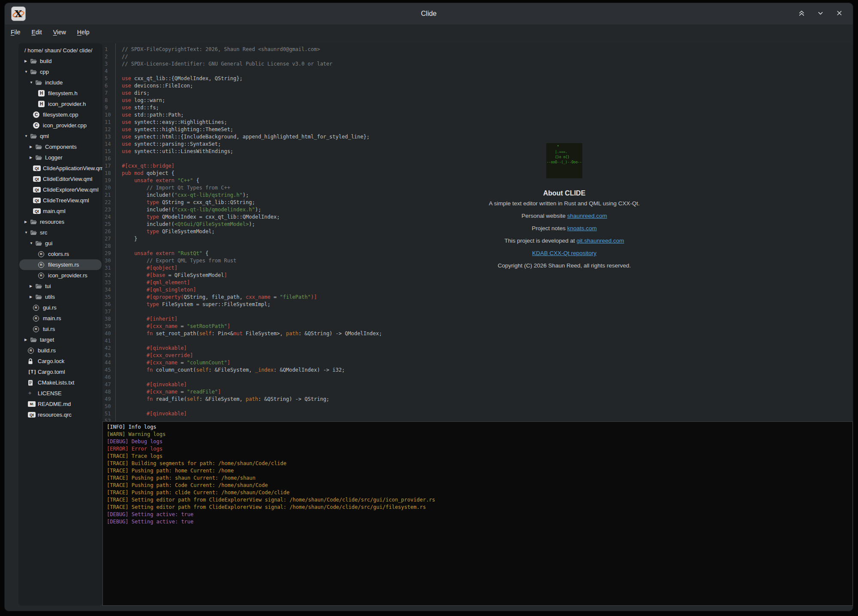 The image size is (858, 616). What do you see at coordinates (60, 222) in the screenshot?
I see `tree-folder-resources: ▶resources` at bounding box center [60, 222].